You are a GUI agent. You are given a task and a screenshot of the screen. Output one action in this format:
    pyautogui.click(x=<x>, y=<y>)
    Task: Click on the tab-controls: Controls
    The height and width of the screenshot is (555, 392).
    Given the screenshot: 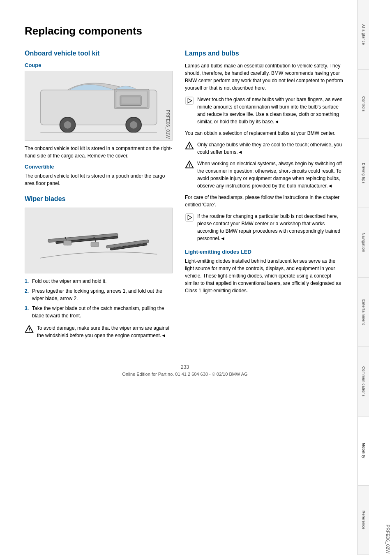 What is the action you would take?
    pyautogui.click(x=363, y=104)
    